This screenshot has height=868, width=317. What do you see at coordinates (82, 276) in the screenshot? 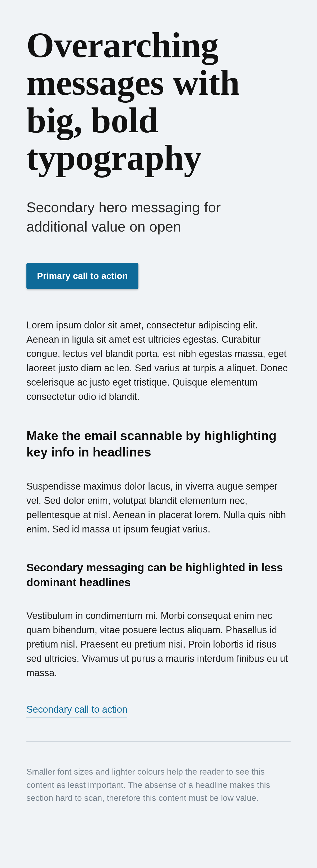
I see `primary-cta-button: Primary call to action` at bounding box center [82, 276].